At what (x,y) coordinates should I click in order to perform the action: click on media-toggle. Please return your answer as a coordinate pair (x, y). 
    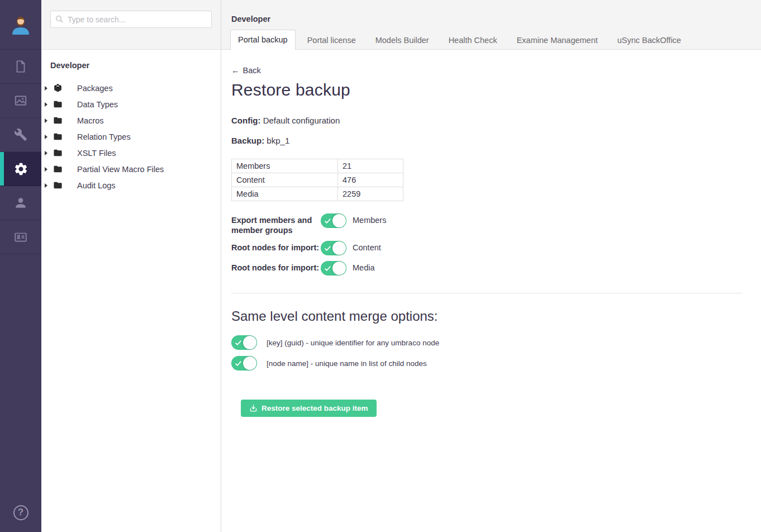
    Looking at the image, I should click on (334, 268).